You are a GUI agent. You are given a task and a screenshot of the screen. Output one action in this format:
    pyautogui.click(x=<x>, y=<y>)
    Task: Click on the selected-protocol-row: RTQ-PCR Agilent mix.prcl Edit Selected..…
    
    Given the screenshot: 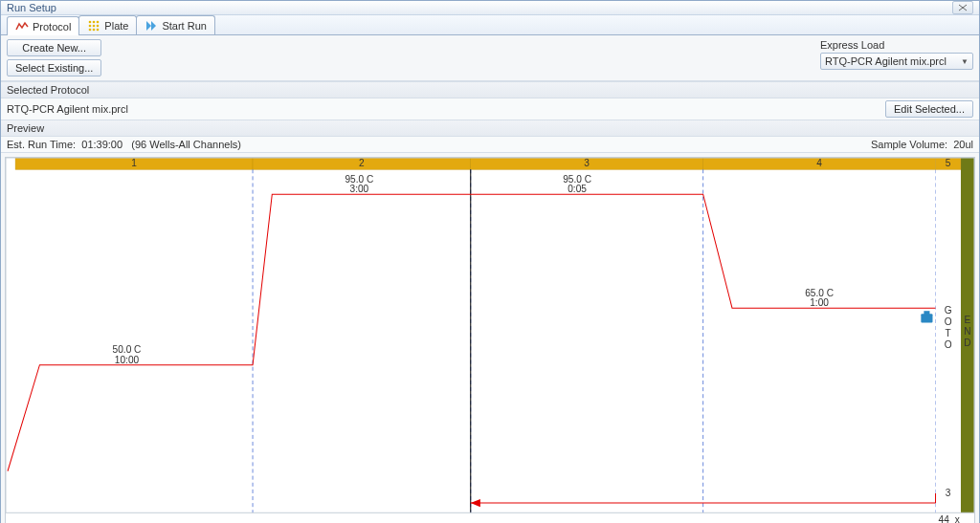 What is the action you would take?
    pyautogui.click(x=490, y=109)
    